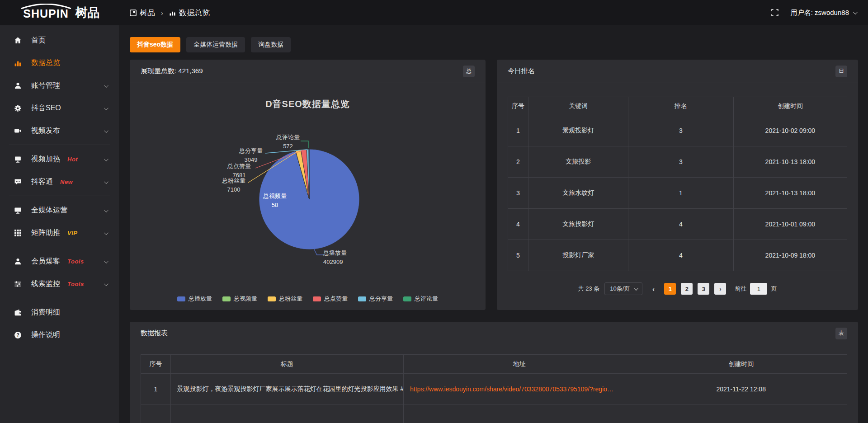 The image size is (868, 423). What do you see at coordinates (60, 261) in the screenshot?
I see `sidebar-item-member-bloom: 会员爆客 Tools` at bounding box center [60, 261].